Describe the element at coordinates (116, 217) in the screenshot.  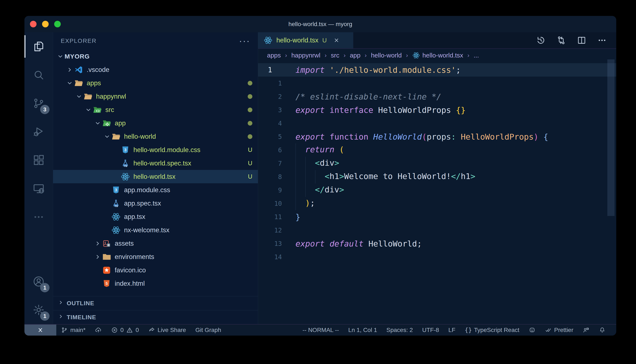
I see `react-icon` at that location.